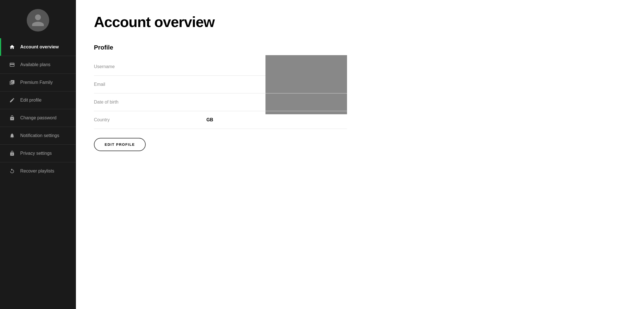 The width and height of the screenshot is (644, 309). Describe the element at coordinates (12, 65) in the screenshot. I see `card-icon` at that location.